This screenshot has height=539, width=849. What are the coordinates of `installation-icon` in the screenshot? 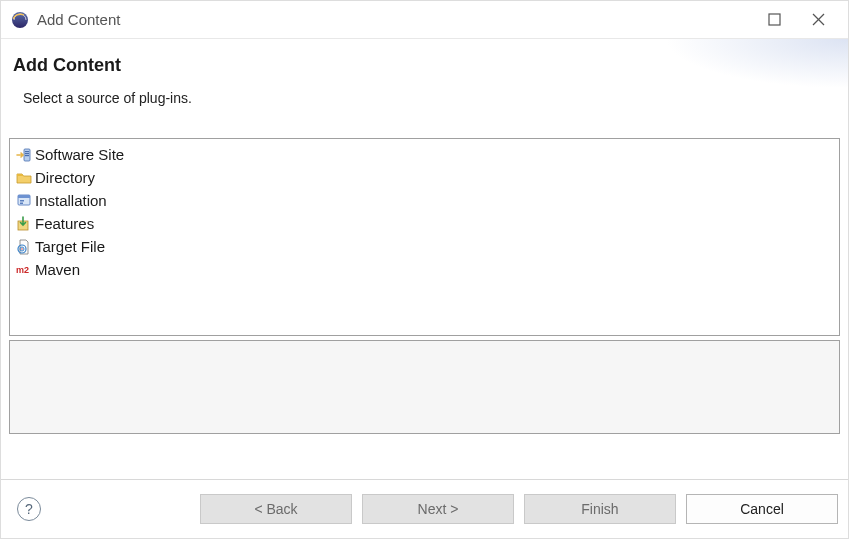 It's located at (24, 201).